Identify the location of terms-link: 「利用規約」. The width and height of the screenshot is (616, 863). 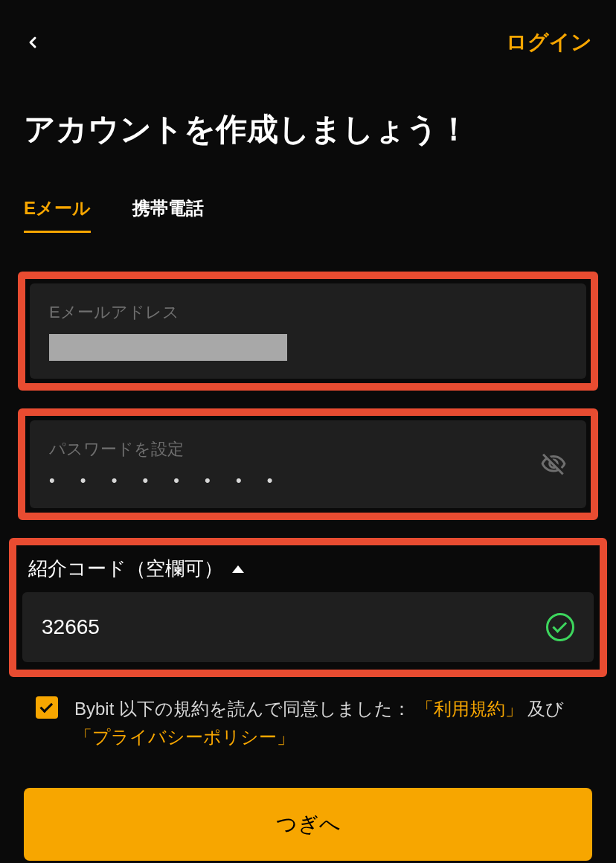
(469, 708).